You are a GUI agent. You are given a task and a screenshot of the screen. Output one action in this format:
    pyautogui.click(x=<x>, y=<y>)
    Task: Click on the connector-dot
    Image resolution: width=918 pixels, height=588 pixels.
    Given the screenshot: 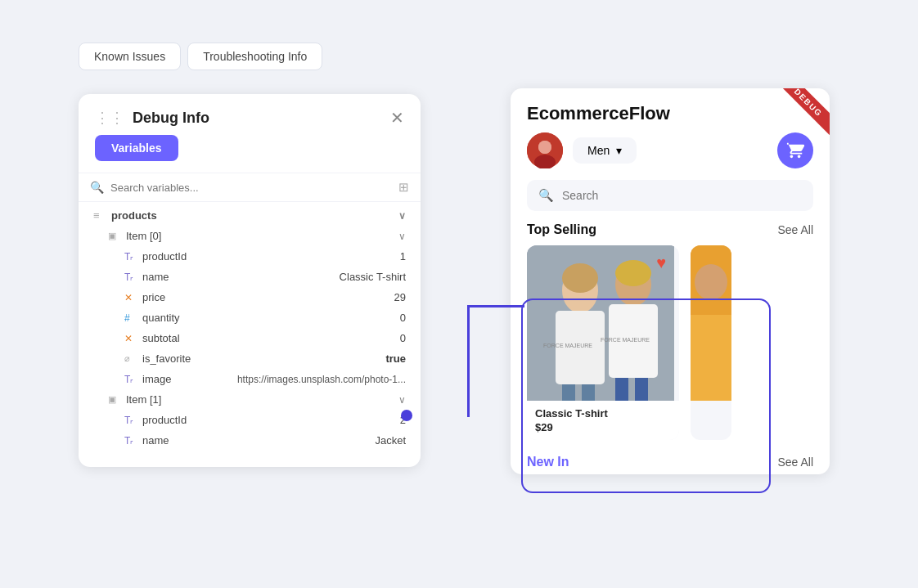 What is the action you would take?
    pyautogui.click(x=407, y=415)
    